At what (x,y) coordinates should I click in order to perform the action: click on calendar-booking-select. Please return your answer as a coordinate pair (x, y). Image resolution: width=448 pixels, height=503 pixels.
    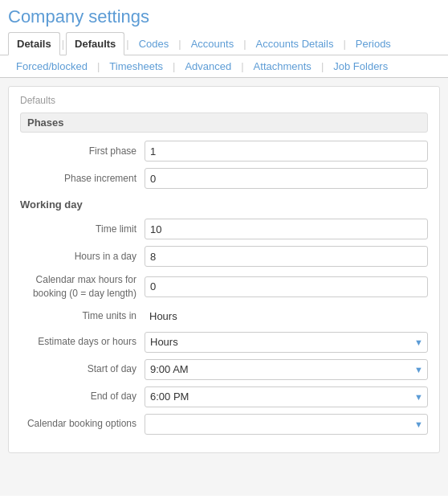
    Looking at the image, I should click on (286, 424).